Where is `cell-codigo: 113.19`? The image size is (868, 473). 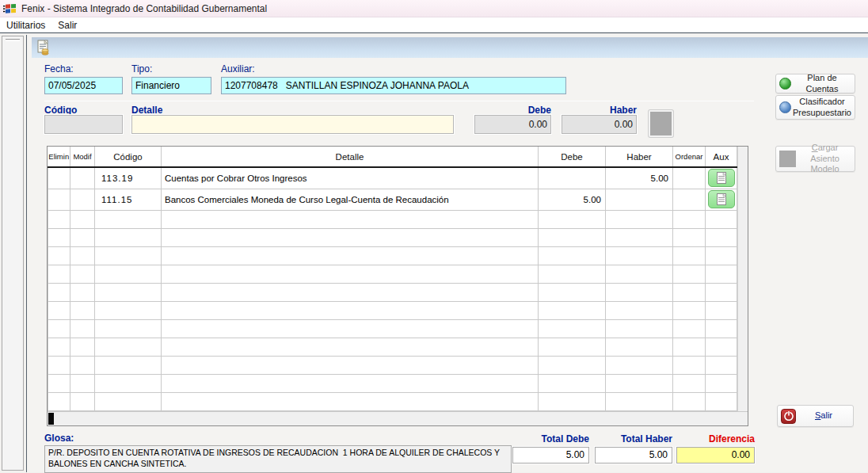
cell-codigo: 113.19 is located at coordinates (128, 177).